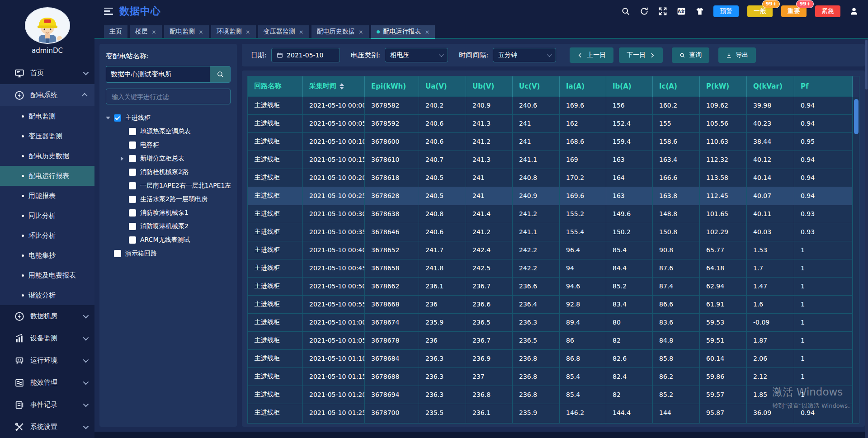 Image resolution: width=868 pixels, height=438 pixels. What do you see at coordinates (168, 132) in the screenshot?
I see `tree-node-地源热泵空调总表: 地源热泵空调总表` at bounding box center [168, 132].